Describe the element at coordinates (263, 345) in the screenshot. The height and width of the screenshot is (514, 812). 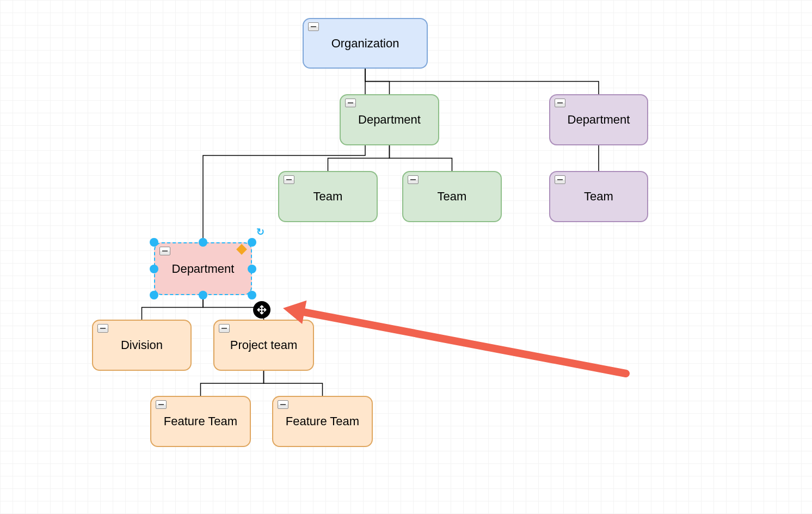
I see `node-project-team: Project team` at that location.